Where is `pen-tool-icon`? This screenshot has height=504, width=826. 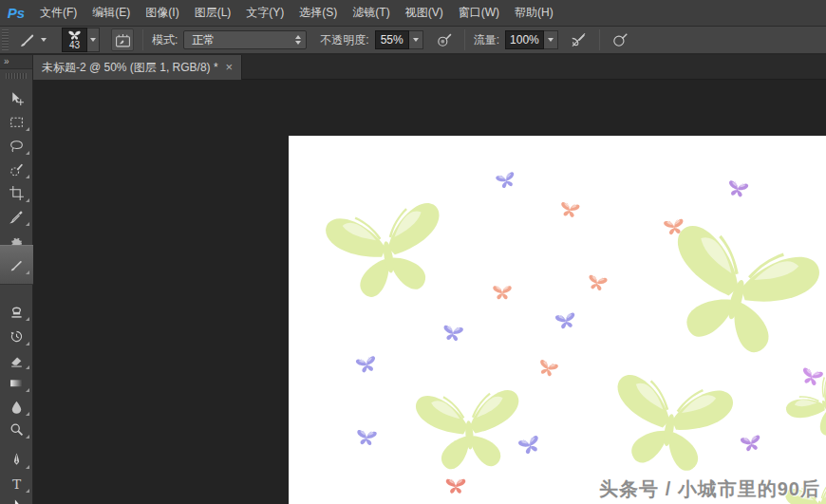 pen-tool-icon is located at coordinates (17, 459).